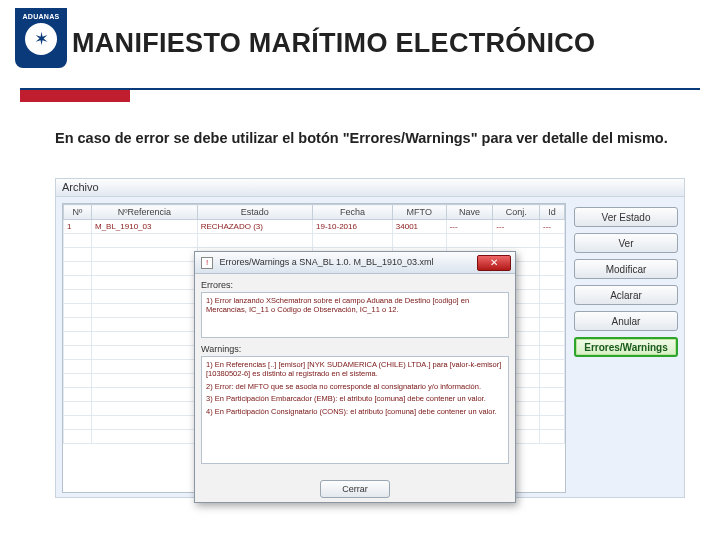 The width and height of the screenshot is (720, 540). Describe the element at coordinates (40, 16) in the screenshot. I see `logo-text: ADUANAS` at that location.